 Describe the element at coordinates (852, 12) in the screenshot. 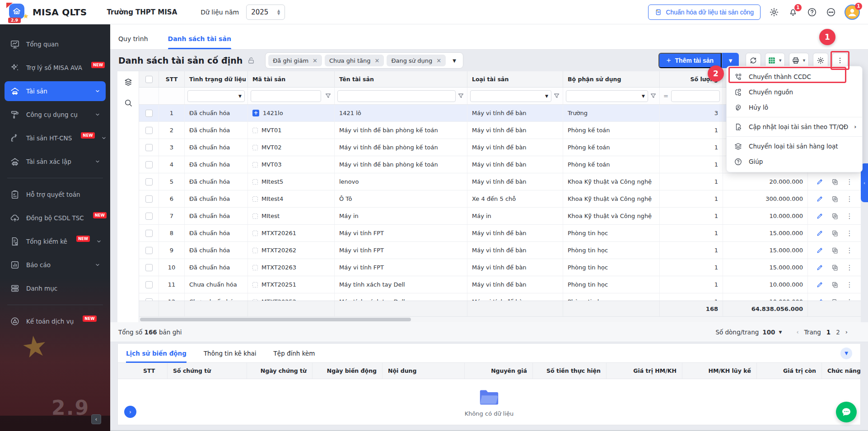

I see `user-avatar: 1` at that location.